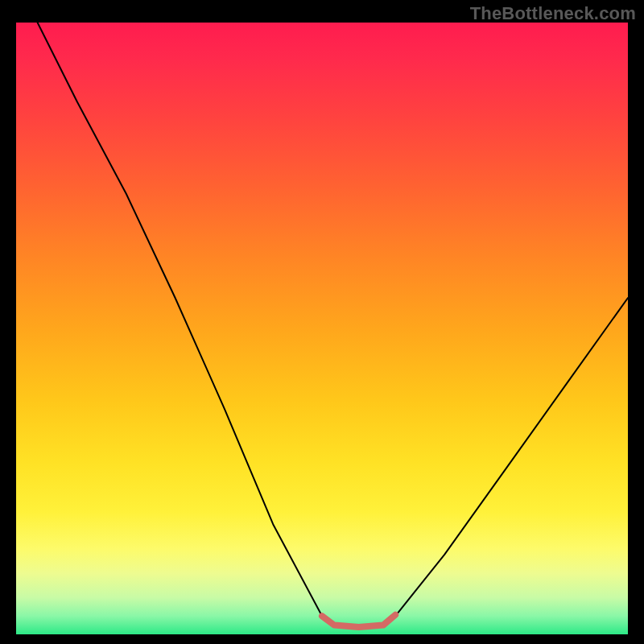 Image resolution: width=644 pixels, height=644 pixels. What do you see at coordinates (359, 621) in the screenshot?
I see `curve-valley` at bounding box center [359, 621].